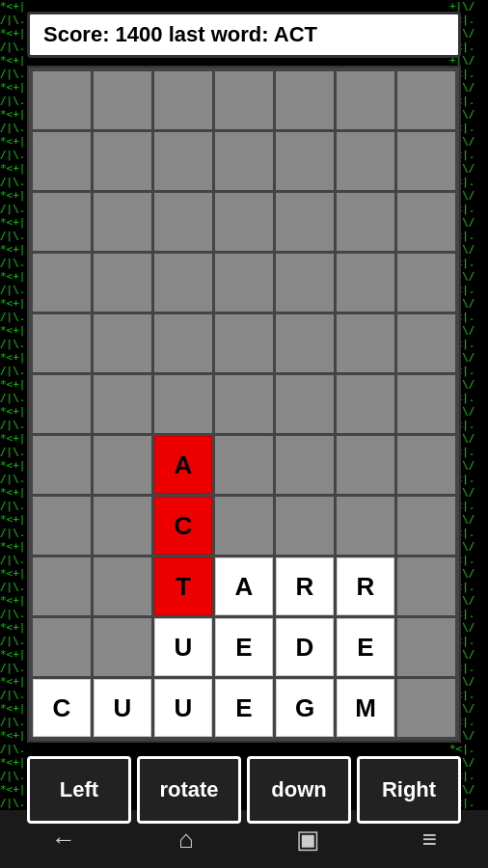  What do you see at coordinates (366, 708) in the screenshot?
I see `table-row: M` at bounding box center [366, 708].